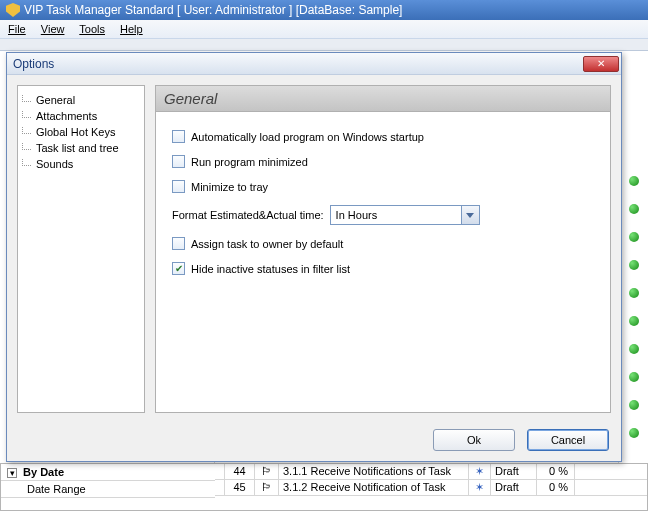  I want to click on close-button: ✕, so click(601, 64).